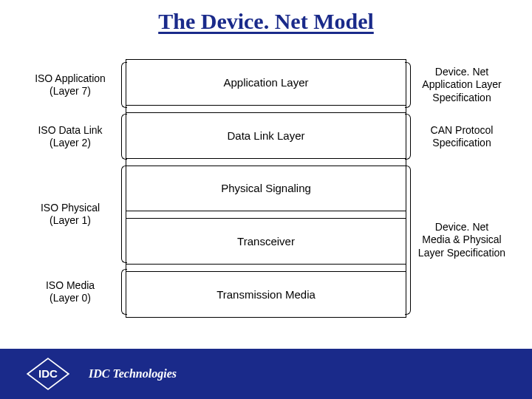 The image size is (532, 399). Describe the element at coordinates (266, 83) in the screenshot. I see `layer-application: Application Layer` at that location.